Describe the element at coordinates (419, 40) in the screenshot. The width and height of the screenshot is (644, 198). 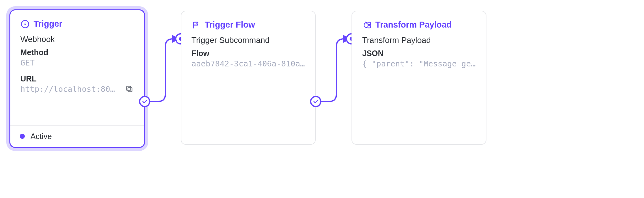
I see `transform-subtitle: Transform Payload` at that location.